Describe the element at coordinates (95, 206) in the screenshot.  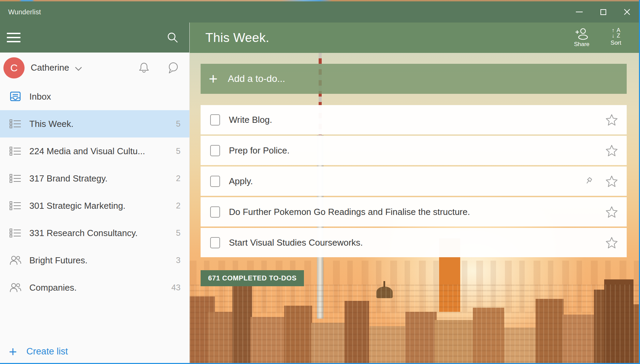
I see `sidebar-item-301-strategic: 301 Strategic Marketing. 2` at that location.